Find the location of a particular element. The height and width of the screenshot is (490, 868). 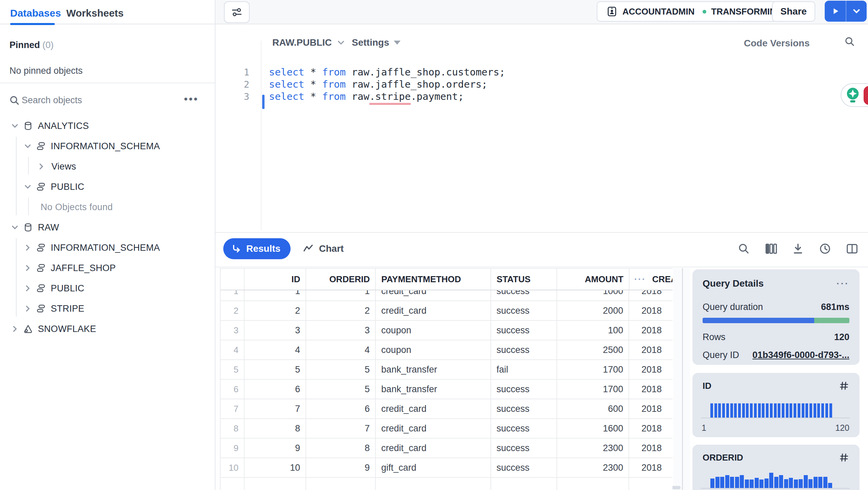

cell: 3 is located at coordinates (275, 330).